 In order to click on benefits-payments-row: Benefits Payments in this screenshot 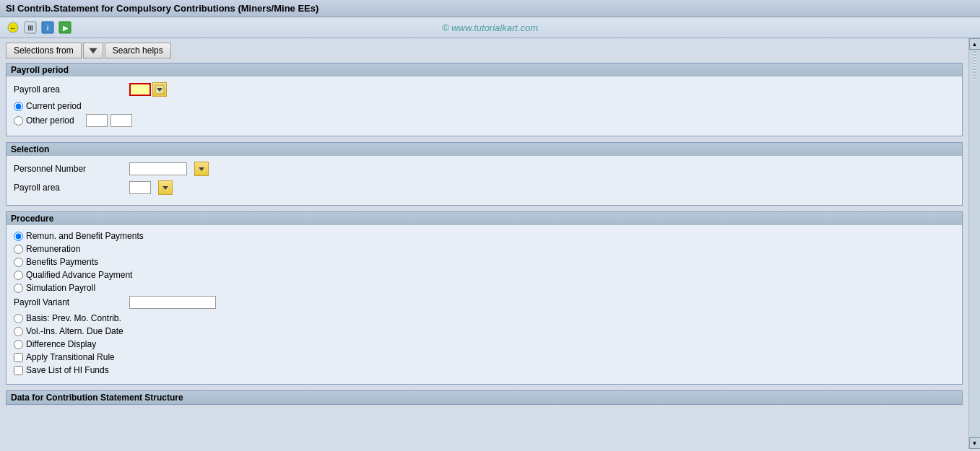, I will do `click(484, 262)`.